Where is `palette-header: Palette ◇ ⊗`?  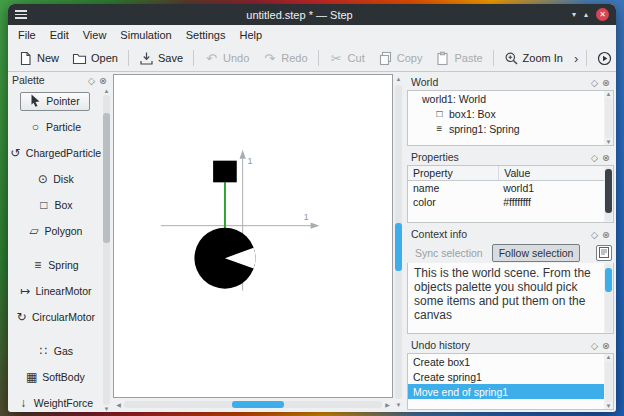
palette-header: Palette ◇ ⊗ is located at coordinates (60, 80).